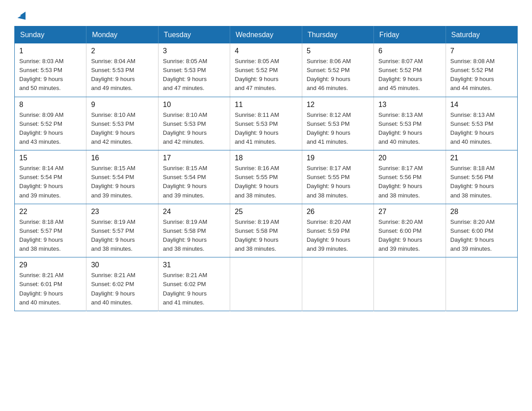  I want to click on calendar-cell: 31 Sunrise: 8:21 AM Sunset: 6:02 PM Dayl…, so click(194, 284).